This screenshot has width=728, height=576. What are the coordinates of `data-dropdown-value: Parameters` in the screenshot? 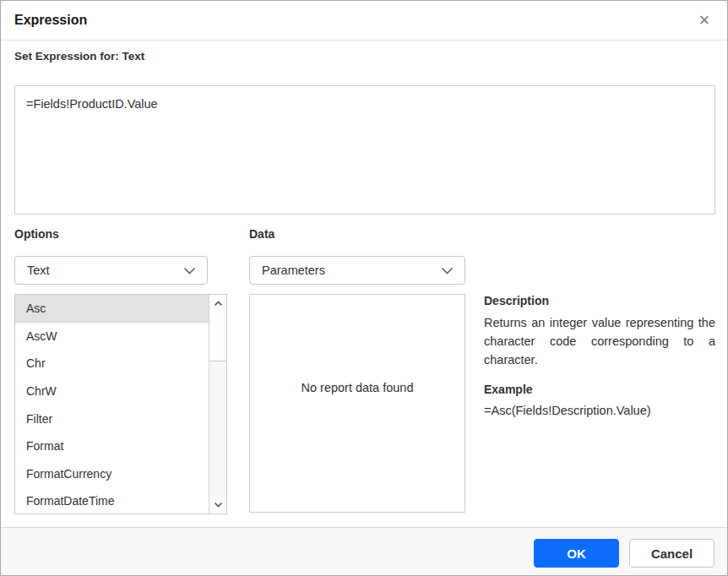 It's located at (351, 270).